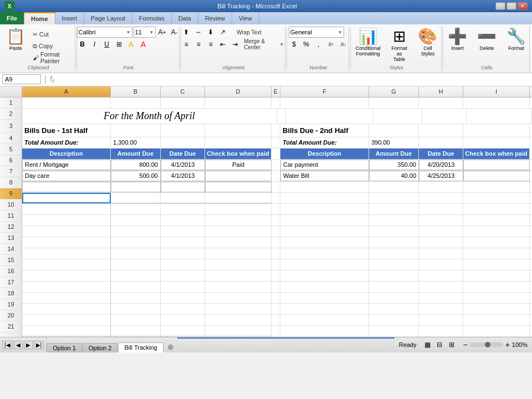 This screenshot has width=532, height=399. Describe the element at coordinates (325, 131) in the screenshot. I see `cell-f3: Bills Due - 2nd Half` at that location.